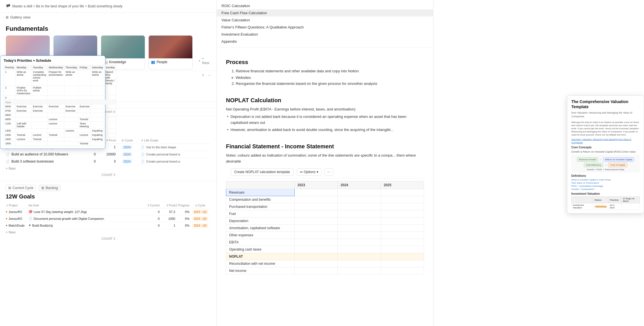 The width and height of the screenshot is (644, 326). I want to click on noplat-heading: NOPLAT Calculation, so click(325, 100).